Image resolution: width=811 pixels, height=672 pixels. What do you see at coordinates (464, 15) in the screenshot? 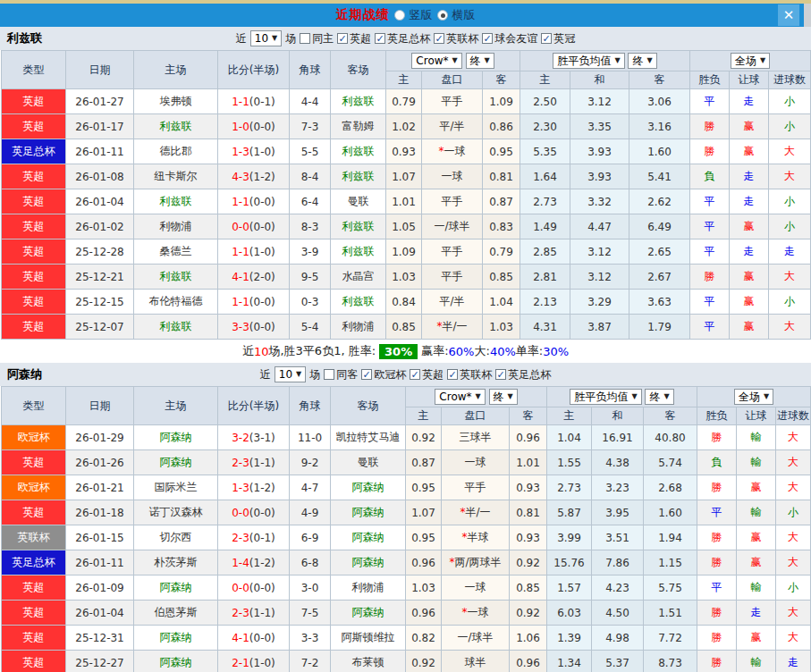
I see `horizontal-layout-label: 横版` at bounding box center [464, 15].